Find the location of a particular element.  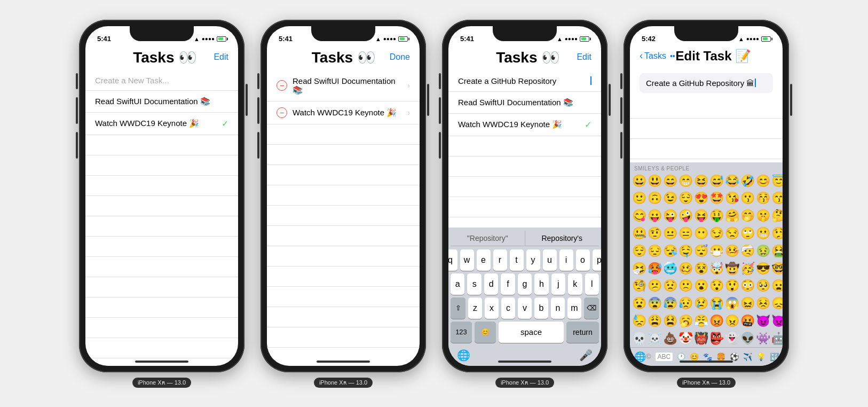

emoji-cell: 🤣 is located at coordinates (747, 182).